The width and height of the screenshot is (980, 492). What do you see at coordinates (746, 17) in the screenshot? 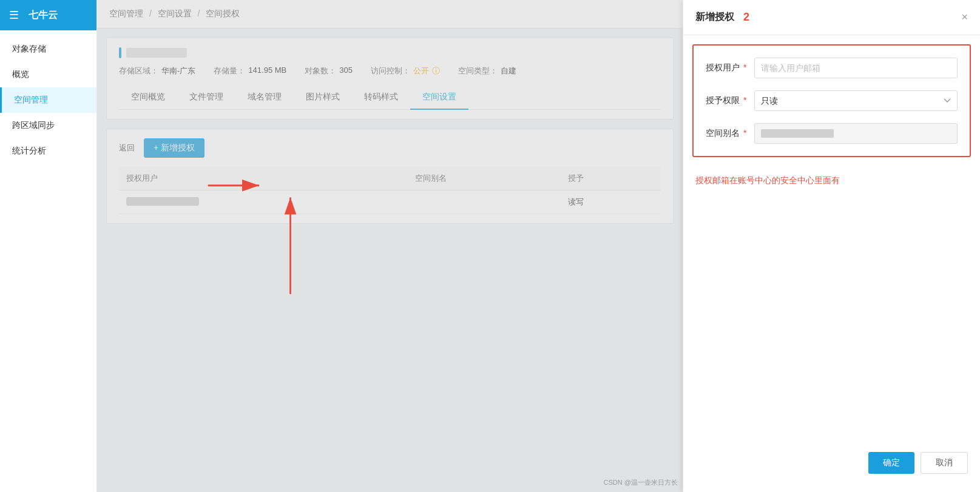
I see `panel-step-badge: 2` at bounding box center [746, 17].